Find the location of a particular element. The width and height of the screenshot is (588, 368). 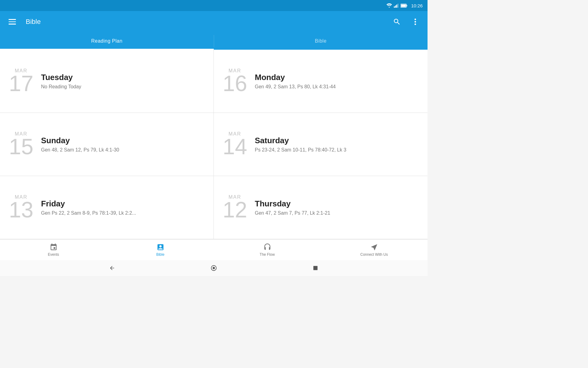

menu-button is located at coordinates (12, 22).